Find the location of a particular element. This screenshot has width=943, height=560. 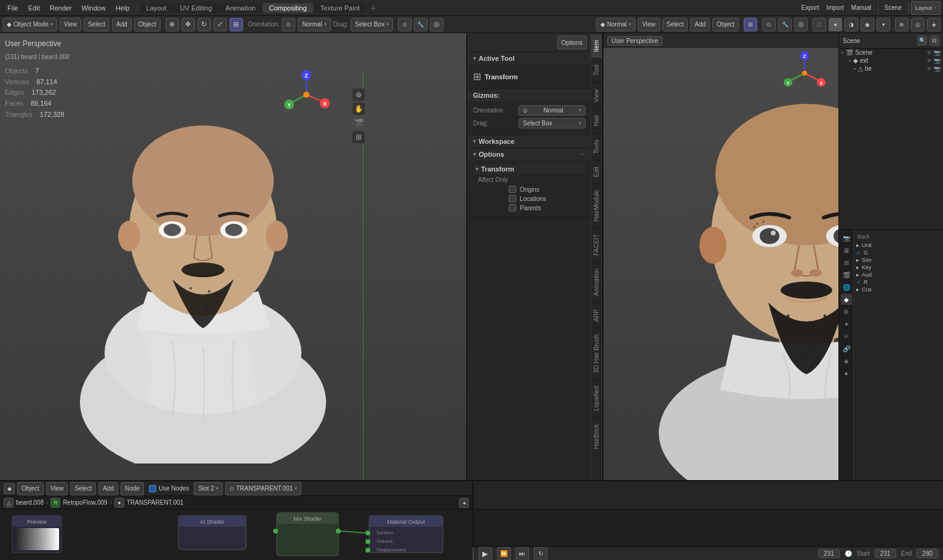

props-modifier-btn: ⚙ is located at coordinates (846, 312).